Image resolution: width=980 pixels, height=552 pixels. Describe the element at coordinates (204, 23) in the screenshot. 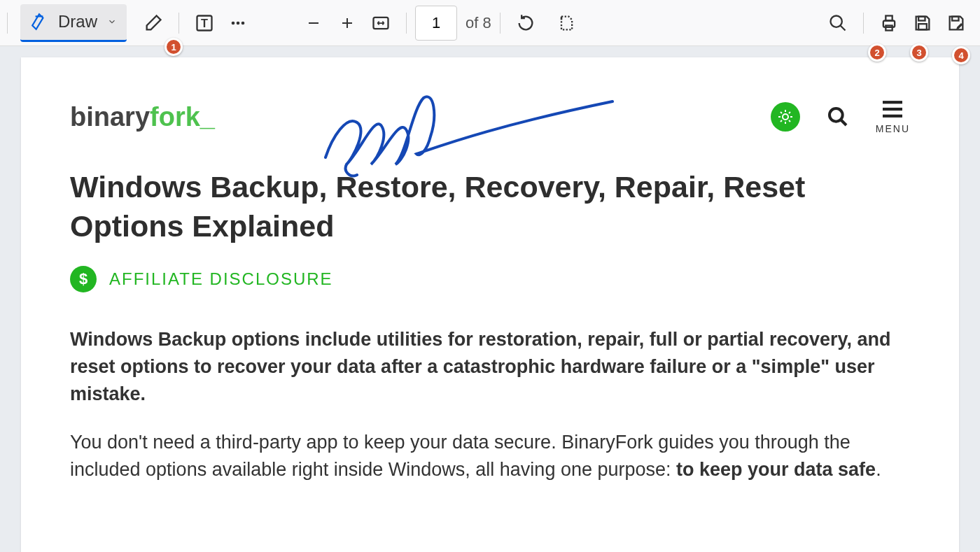

I see `text-icon: T` at that location.